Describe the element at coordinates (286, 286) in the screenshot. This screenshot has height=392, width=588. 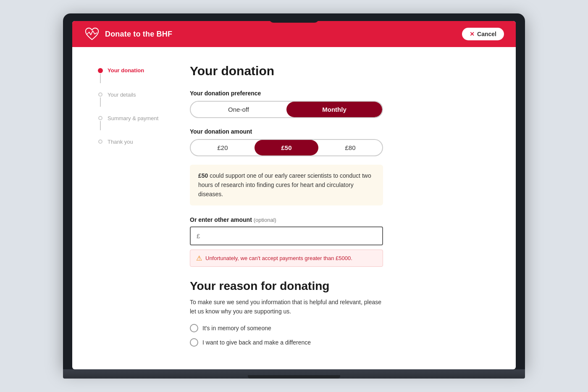
I see `reason-section-title: Your reason for donating` at that location.